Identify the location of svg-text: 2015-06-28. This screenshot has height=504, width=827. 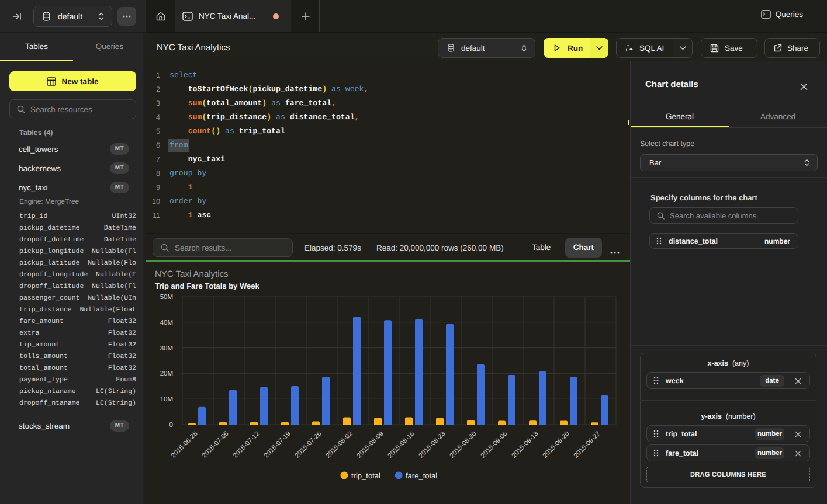
(185, 445).